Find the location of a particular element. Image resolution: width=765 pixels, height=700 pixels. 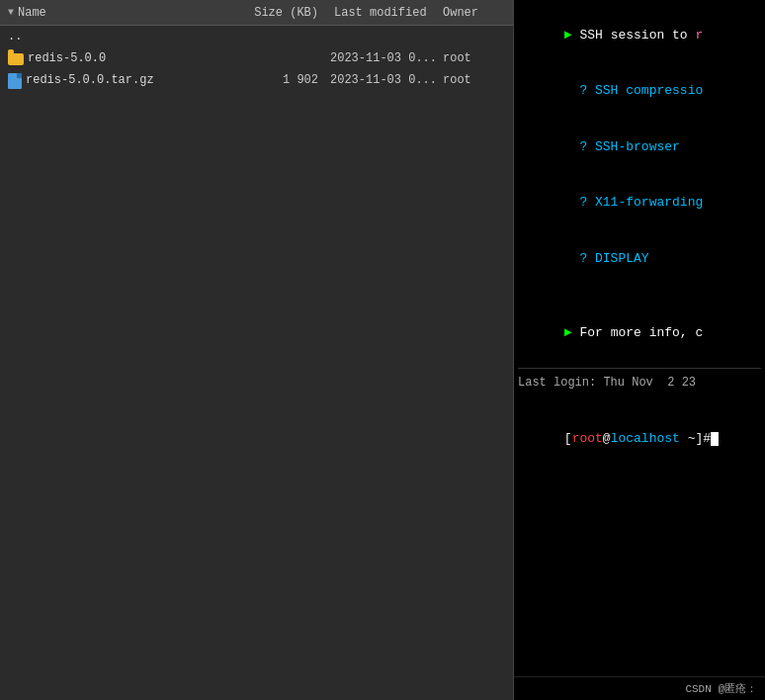

file-name-cell-redis-folder: redis-5.0.0 is located at coordinates (119, 58).